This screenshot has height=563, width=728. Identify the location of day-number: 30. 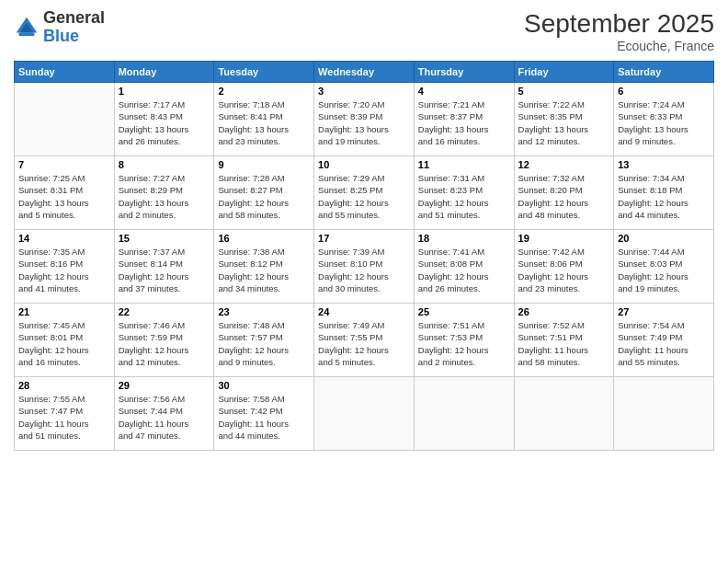
(264, 385).